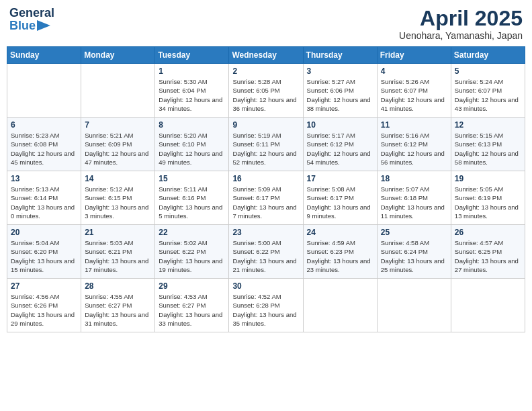 This screenshot has width=532, height=411. What do you see at coordinates (488, 91) in the screenshot?
I see `calendar-cell: 5Sunrise: 5:24 AMSunset: 6:07 PMDaylight…` at bounding box center [488, 91].